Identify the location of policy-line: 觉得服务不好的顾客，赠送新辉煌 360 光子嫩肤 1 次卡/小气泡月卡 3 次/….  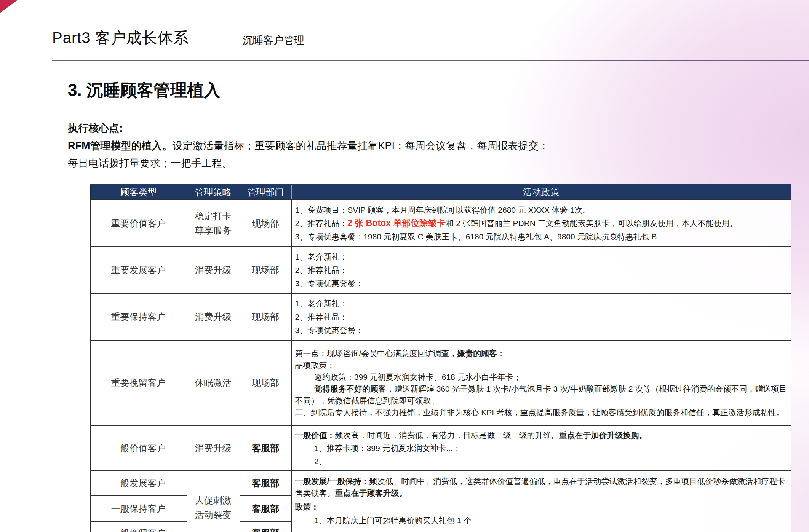
(542, 395).